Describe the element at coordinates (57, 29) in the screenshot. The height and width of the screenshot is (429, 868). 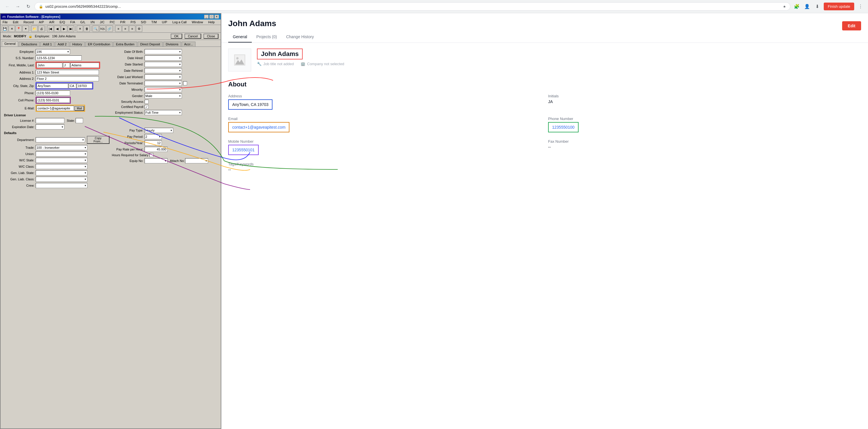
I see `toolbar-prev: ◀` at that location.